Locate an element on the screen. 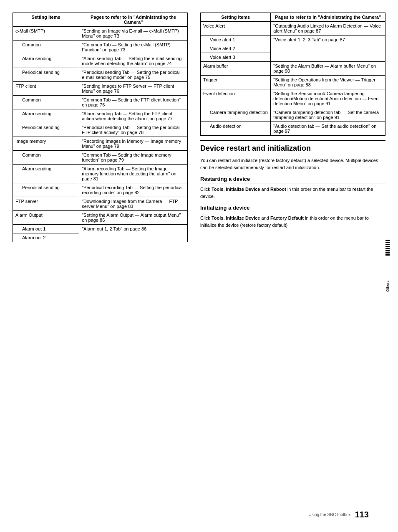 This screenshot has height=532, width=398. device-restart-title: Device restart and initialization is located at coordinates (293, 146).